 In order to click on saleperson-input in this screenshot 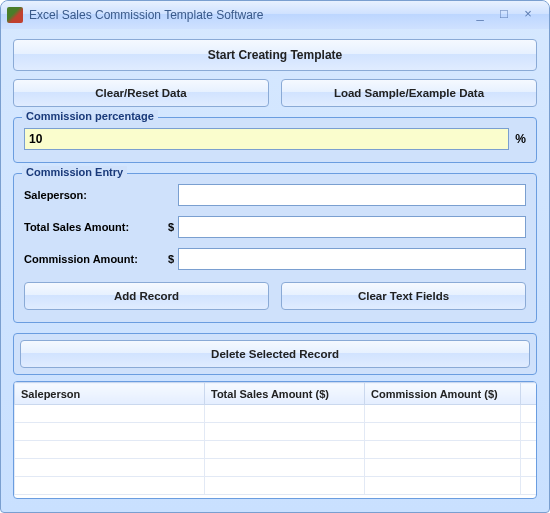, I will do `click(352, 195)`.